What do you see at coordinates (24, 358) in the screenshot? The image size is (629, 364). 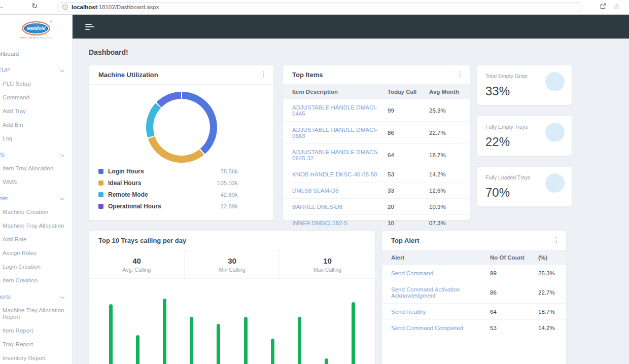 I see `sidebar-item-label: Inventory Report` at bounding box center [24, 358].